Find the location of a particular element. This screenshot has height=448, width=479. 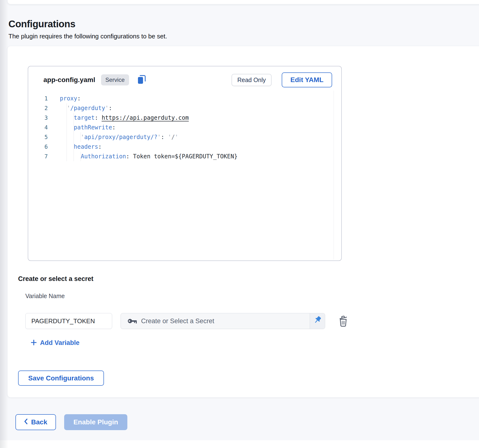

left-edge-shadow is located at coordinates (4, 224).